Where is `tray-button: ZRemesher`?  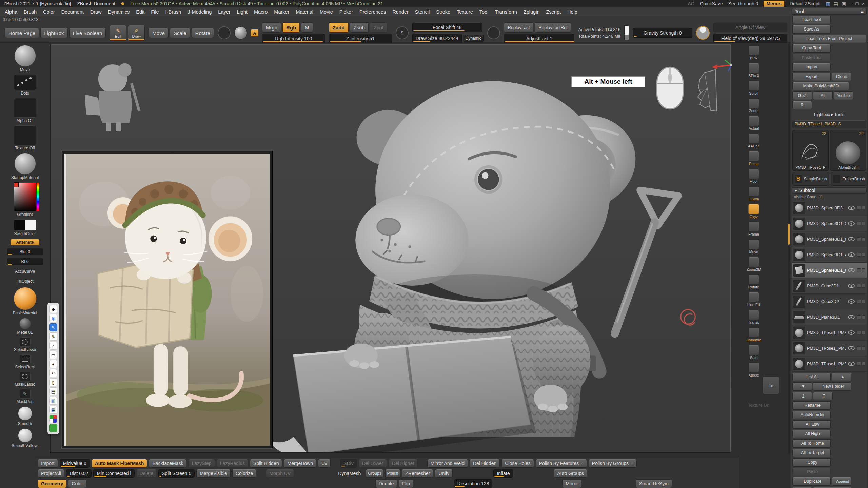 tray-button: ZRemesher is located at coordinates (418, 473).